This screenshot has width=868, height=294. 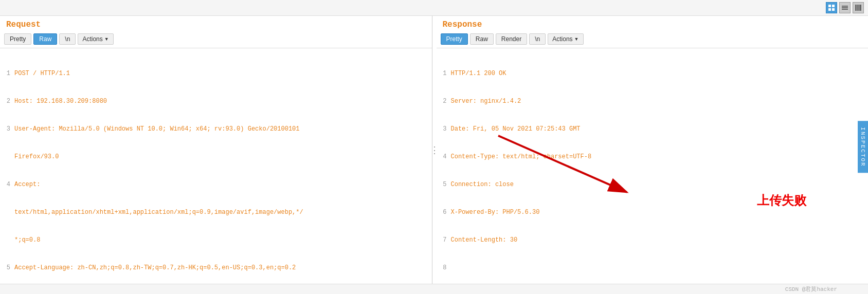 What do you see at coordinates (577, 39) in the screenshot?
I see `response-actions-chevron-icon: ▼` at bounding box center [577, 39].